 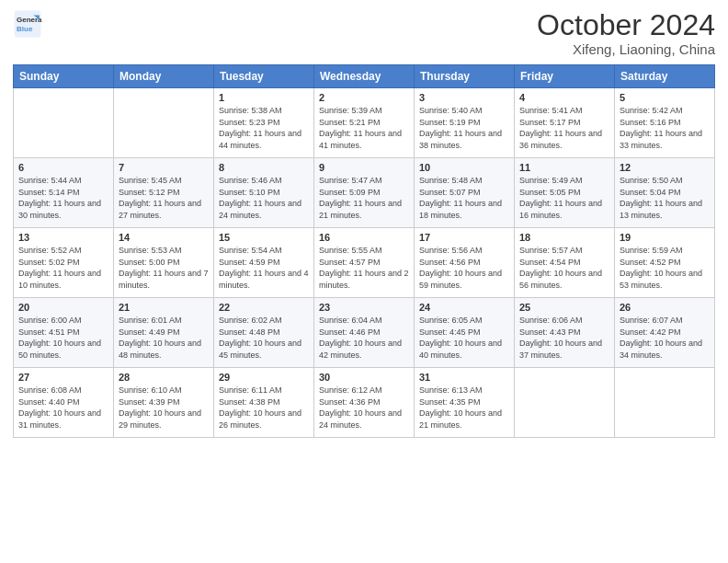 I want to click on day-info: Sunrise: 6:01 AM Sunset: 4:49 PM Dayligh…, so click(x=164, y=338).